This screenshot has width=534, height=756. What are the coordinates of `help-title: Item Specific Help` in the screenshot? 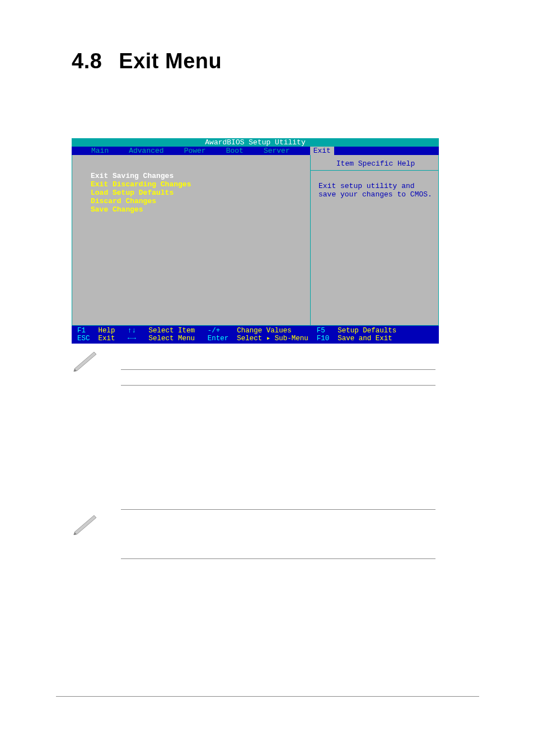 It's located at (376, 163).